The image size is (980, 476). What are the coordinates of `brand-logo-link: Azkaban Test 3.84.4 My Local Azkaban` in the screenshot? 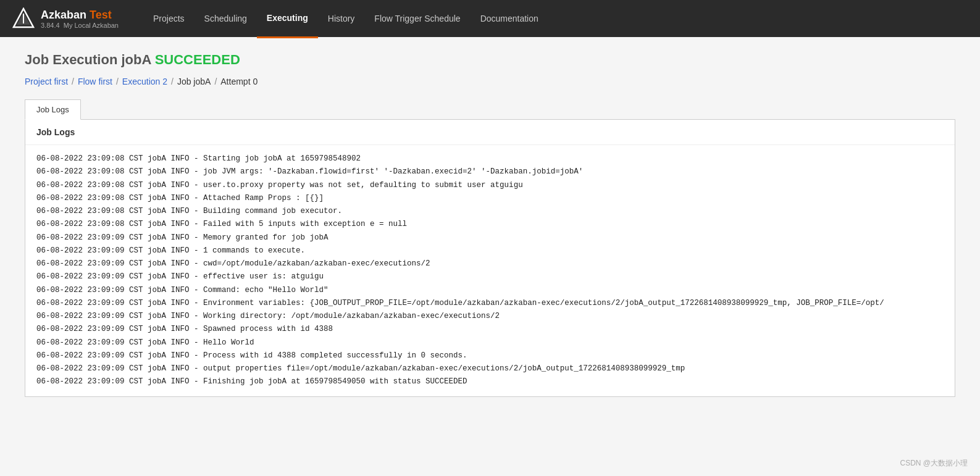 It's located at (65, 19).